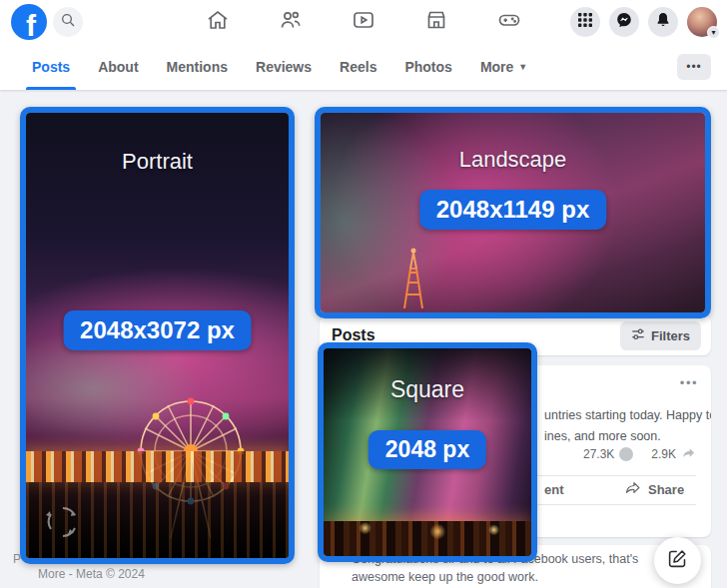 The width and height of the screenshot is (727, 588). I want to click on reaction-emoji-icon, so click(626, 454).